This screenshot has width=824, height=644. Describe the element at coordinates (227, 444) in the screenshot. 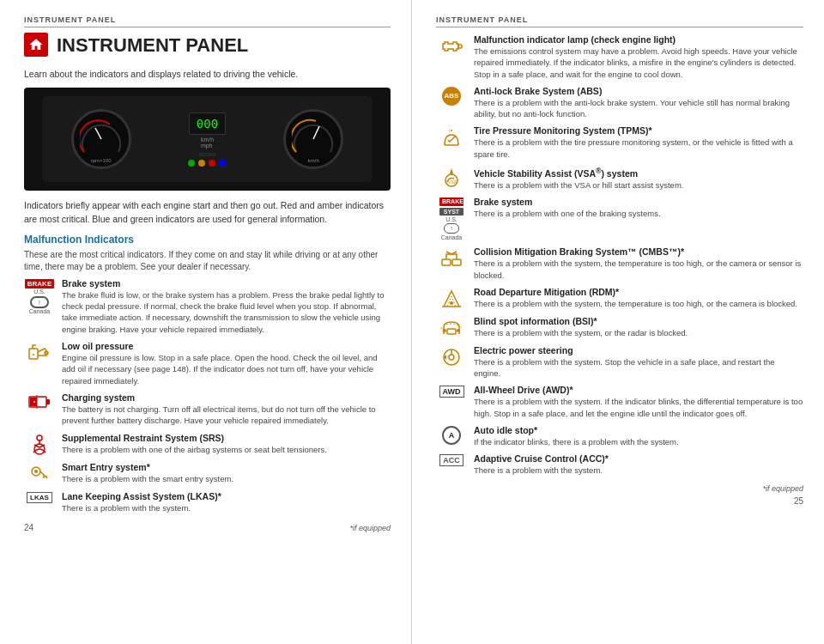

I see `srs-text: Supplemental Restraint System (SRS) Ther…` at that location.